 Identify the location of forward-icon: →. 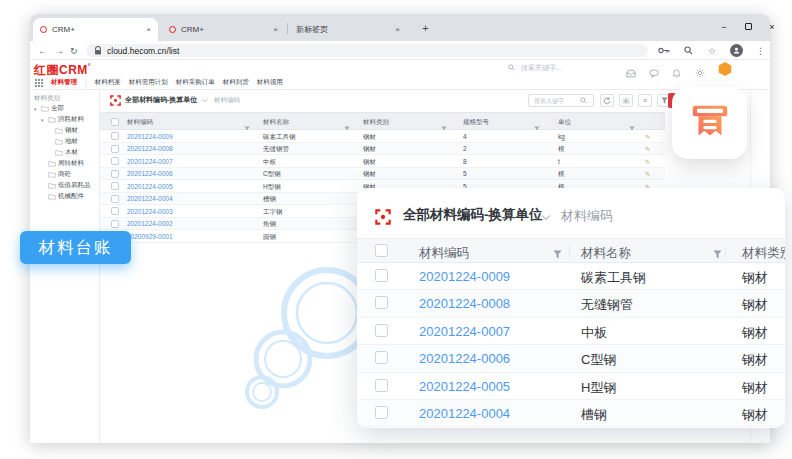
(59, 50).